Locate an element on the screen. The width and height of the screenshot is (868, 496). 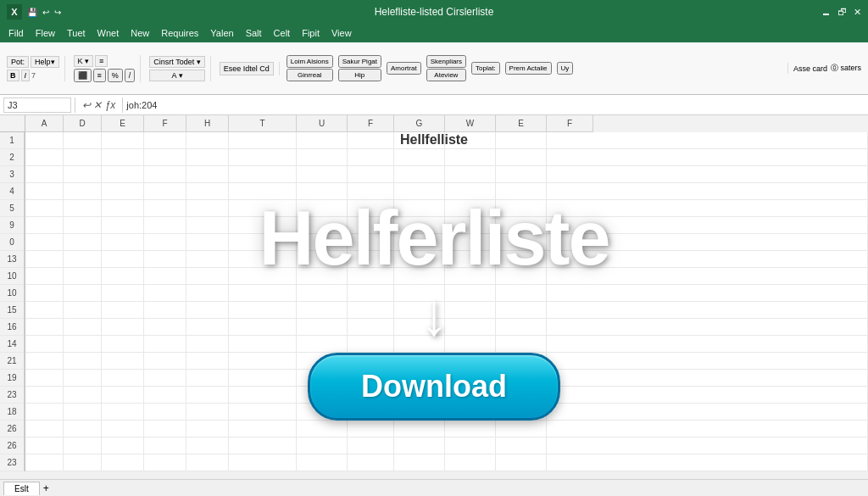
cell-a1 is located at coordinates (44, 141).